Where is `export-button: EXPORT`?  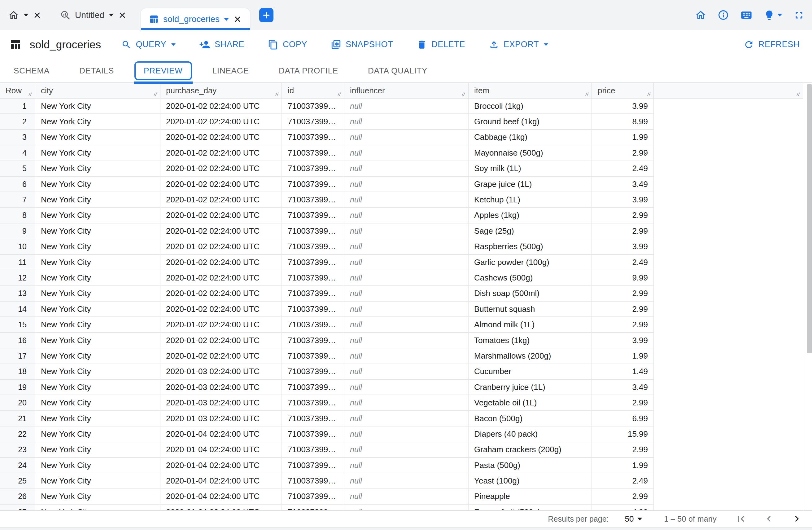 export-button: EXPORT is located at coordinates (519, 44).